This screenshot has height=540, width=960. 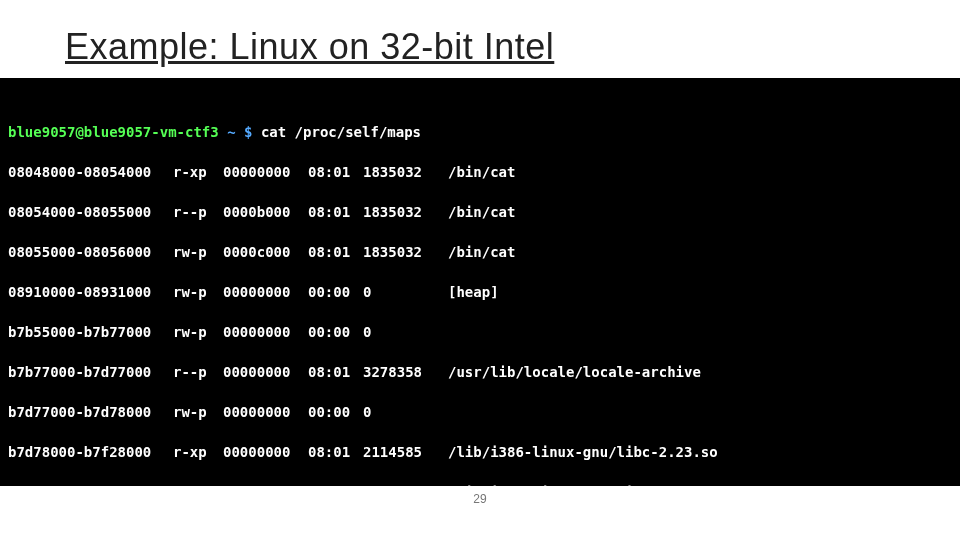 I want to click on slide-title: Example: Linux on 32-bit Intel, so click(x=310, y=47).